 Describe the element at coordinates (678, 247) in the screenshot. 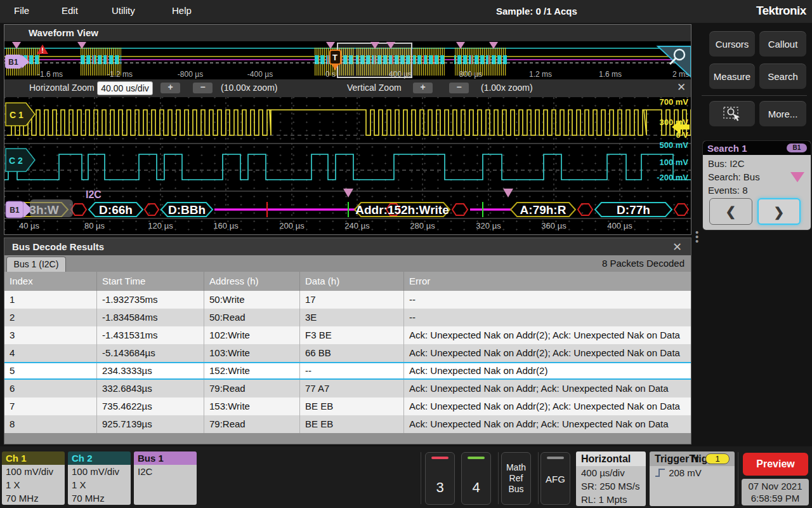

I see `results-close-icon: ✕` at that location.